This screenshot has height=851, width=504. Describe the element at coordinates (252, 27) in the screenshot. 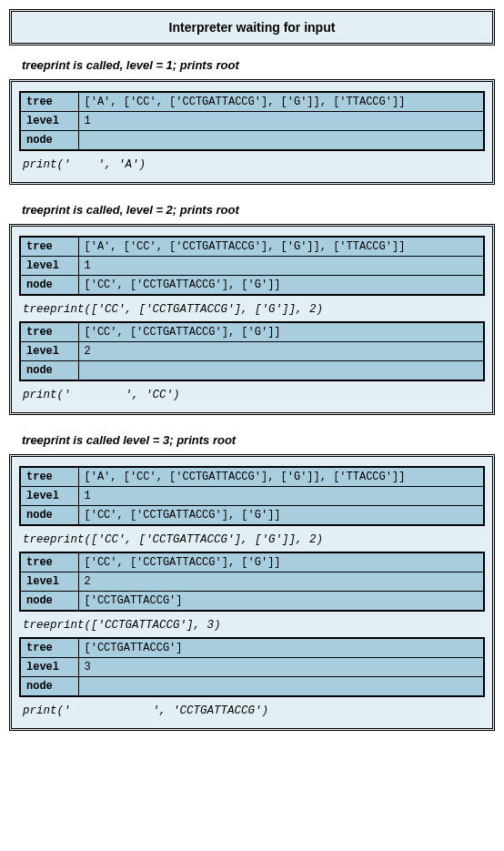

I see `interpreter-header: Interpreter waiting for input` at that location.